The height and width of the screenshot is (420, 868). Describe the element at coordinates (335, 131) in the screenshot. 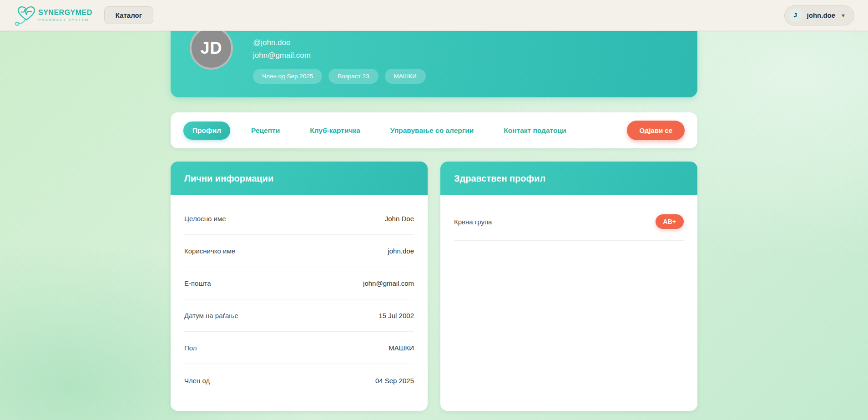

I see `tab-club-card: Клуб-картичка` at that location.